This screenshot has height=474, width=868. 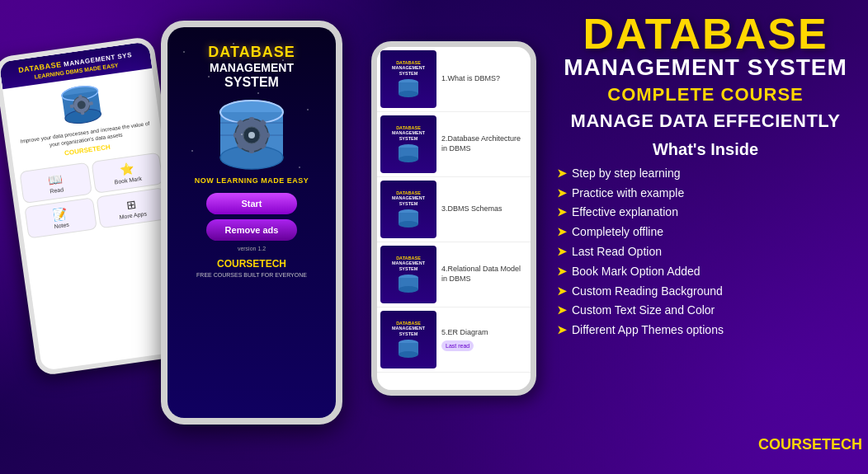 I want to click on list-item: DATABASE MANAGEMENT SYSTEM 5.ER Diagram …, so click(x=454, y=340).